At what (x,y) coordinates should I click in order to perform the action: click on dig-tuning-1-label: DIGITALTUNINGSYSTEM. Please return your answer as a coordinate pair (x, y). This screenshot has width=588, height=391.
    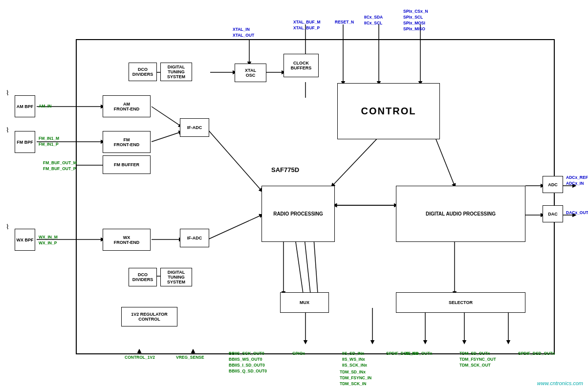
    Looking at the image, I should click on (176, 72).